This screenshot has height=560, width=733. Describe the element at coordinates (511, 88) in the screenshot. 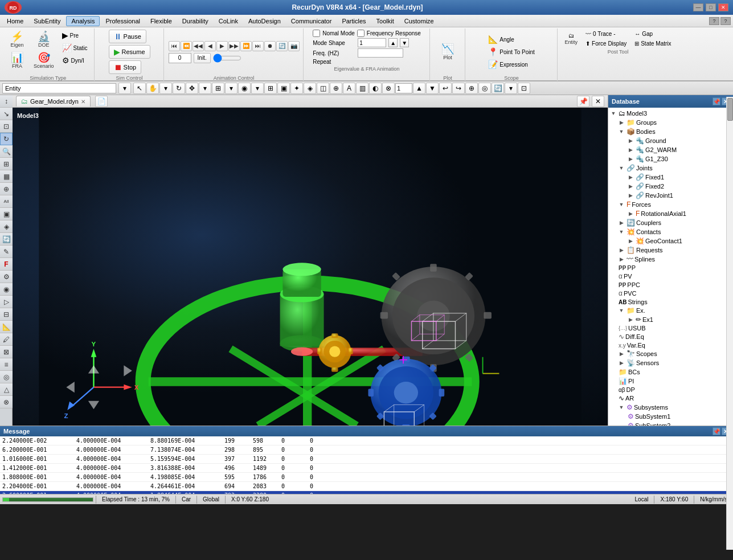

I see `more-btn4: ▾` at that location.